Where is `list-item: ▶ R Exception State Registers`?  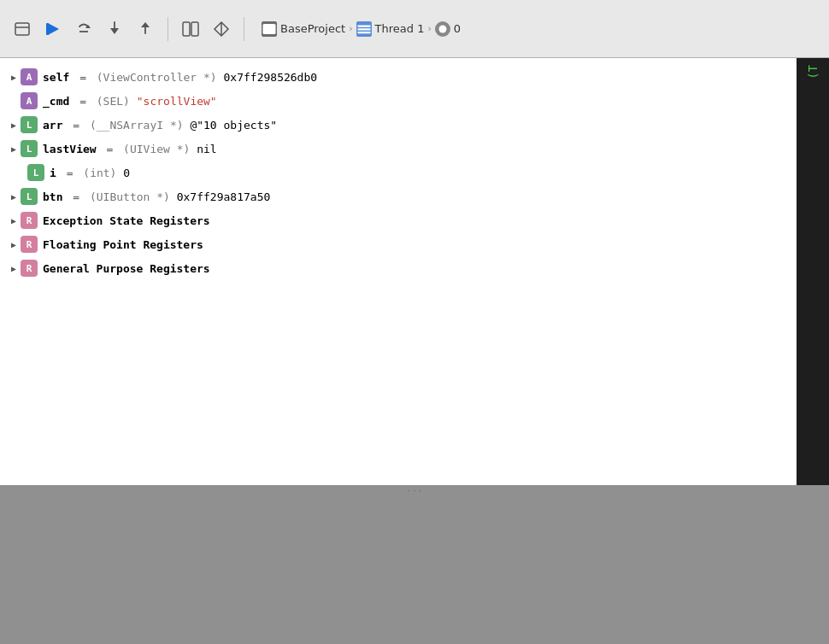 list-item: ▶ R Exception State Registers is located at coordinates (398, 220).